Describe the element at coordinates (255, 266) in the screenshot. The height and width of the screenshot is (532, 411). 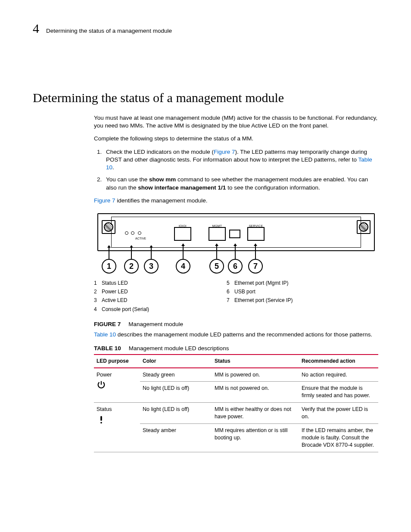
I see `callout-7: 7` at that location.